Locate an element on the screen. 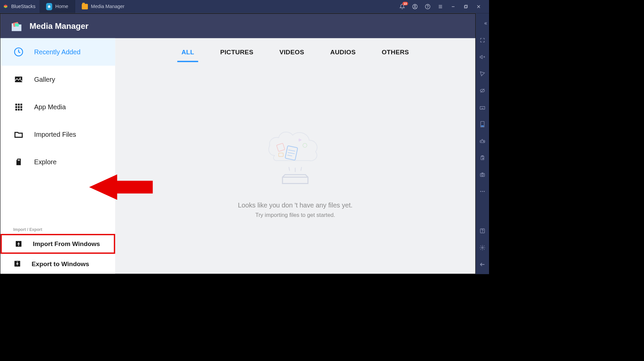 This screenshot has height=361, width=644. account-icon is located at coordinates (415, 7).